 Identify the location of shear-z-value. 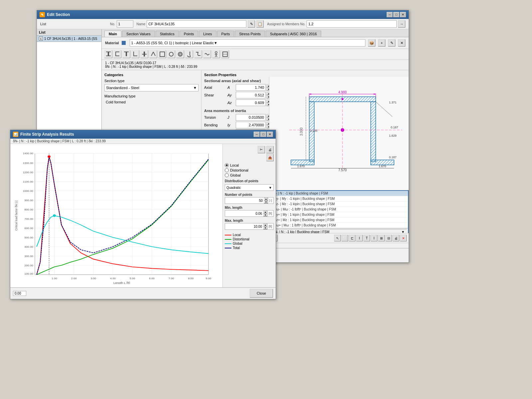
(251, 103).